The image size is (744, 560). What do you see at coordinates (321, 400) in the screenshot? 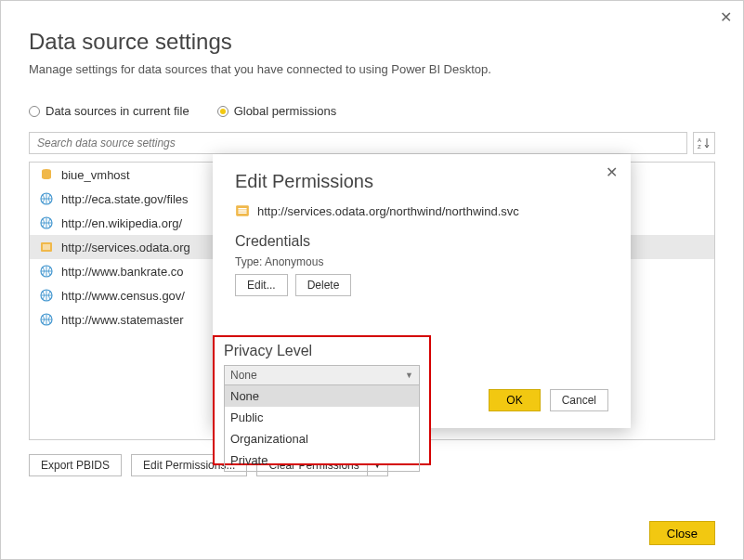
I see `privacy-level-section: Privacy Level None ▼ None Public Organiz…` at bounding box center [321, 400].